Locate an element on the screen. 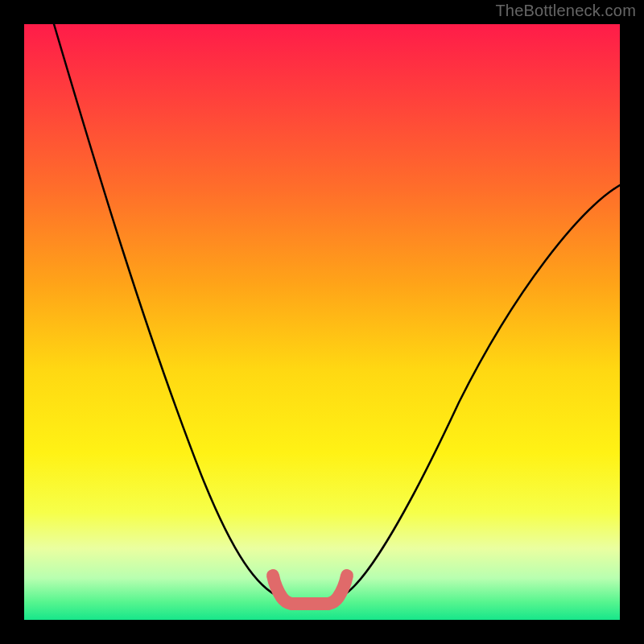 This screenshot has width=644, height=644. minimum-marker is located at coordinates (310, 589).